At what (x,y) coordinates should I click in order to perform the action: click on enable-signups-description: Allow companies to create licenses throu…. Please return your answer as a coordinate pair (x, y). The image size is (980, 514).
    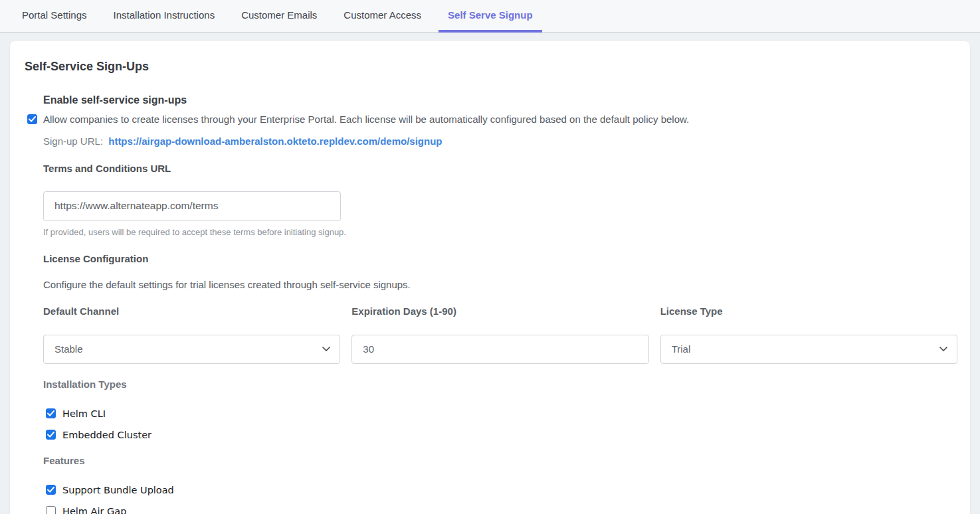
    Looking at the image, I should click on (366, 120).